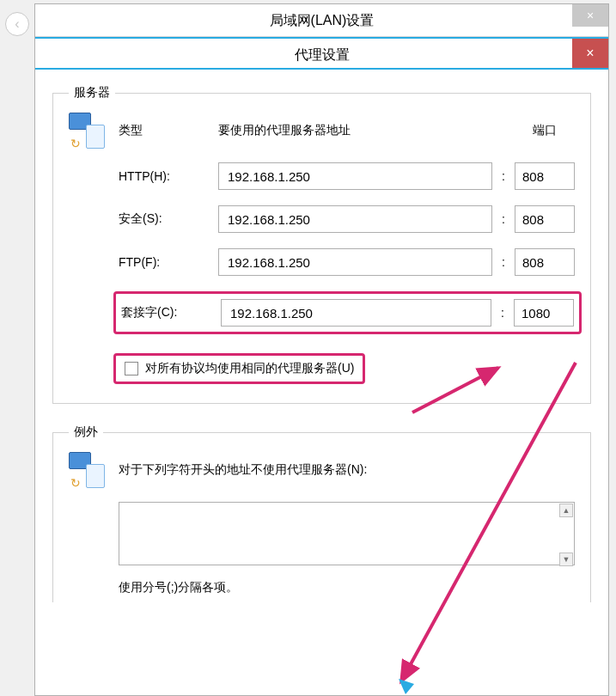  What do you see at coordinates (545, 176) in the screenshot?
I see `http-port-input` at bounding box center [545, 176].